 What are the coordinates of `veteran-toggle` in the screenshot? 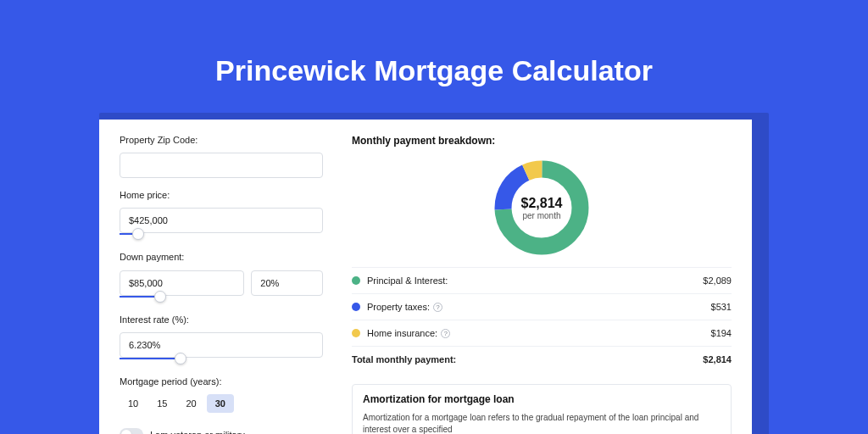 It's located at (131, 431).